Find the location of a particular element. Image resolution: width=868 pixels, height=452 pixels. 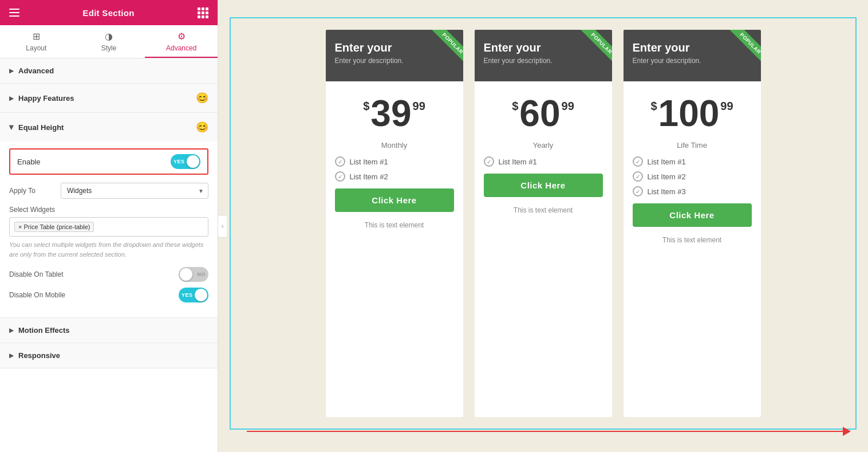

mobile-yes-label: YES is located at coordinates (187, 295).